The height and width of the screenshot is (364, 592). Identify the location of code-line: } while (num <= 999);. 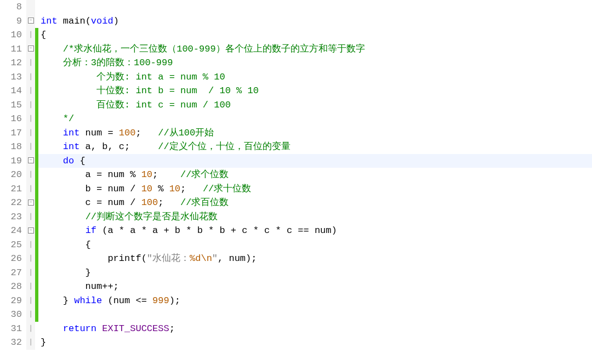
(315, 301).